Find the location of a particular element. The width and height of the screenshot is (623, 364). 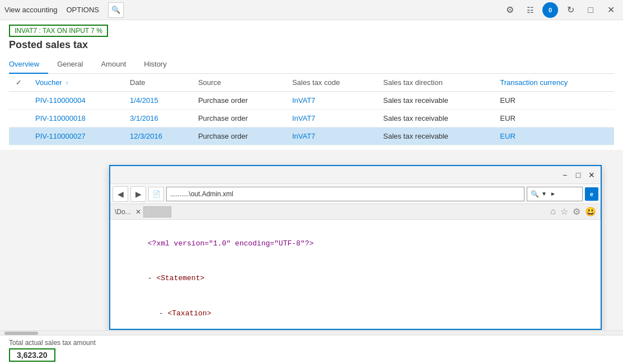

col-source: Source is located at coordinates (238, 83).